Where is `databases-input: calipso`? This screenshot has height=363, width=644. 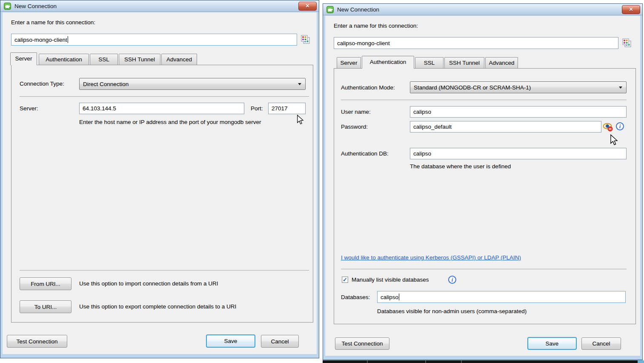
databases-input: calipso is located at coordinates (501, 297).